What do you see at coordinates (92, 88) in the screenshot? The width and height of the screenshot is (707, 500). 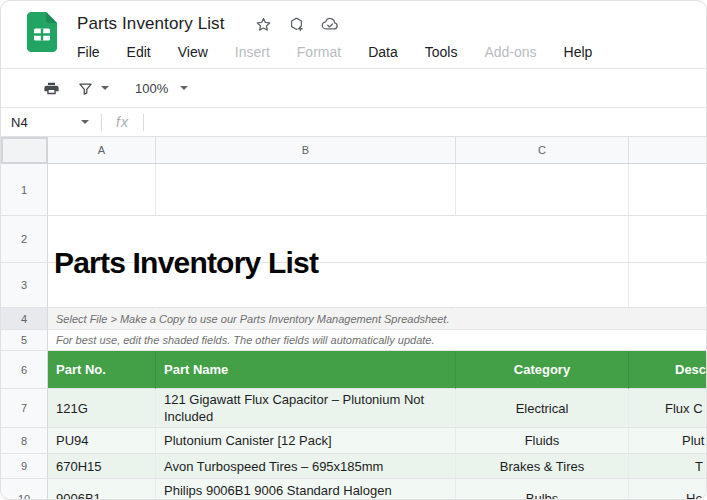 I see `filter-control` at bounding box center [92, 88].